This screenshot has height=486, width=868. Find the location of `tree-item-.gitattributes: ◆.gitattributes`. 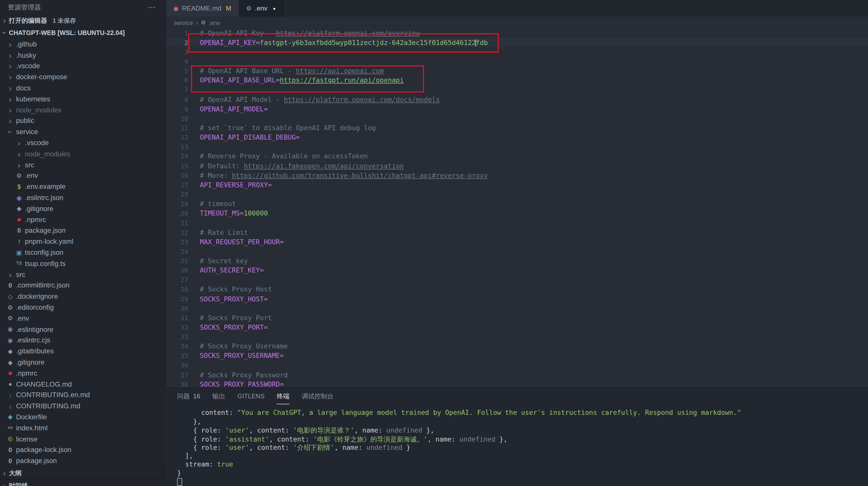

tree-item-.gitattributes: ◆.gitattributes is located at coordinates (83, 351).